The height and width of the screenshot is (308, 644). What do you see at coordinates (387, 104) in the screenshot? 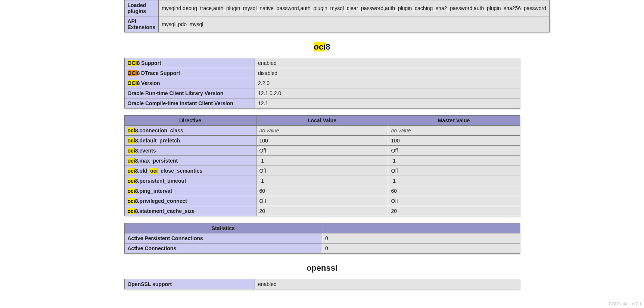
I see `row-value: 12.1` at bounding box center [387, 104].